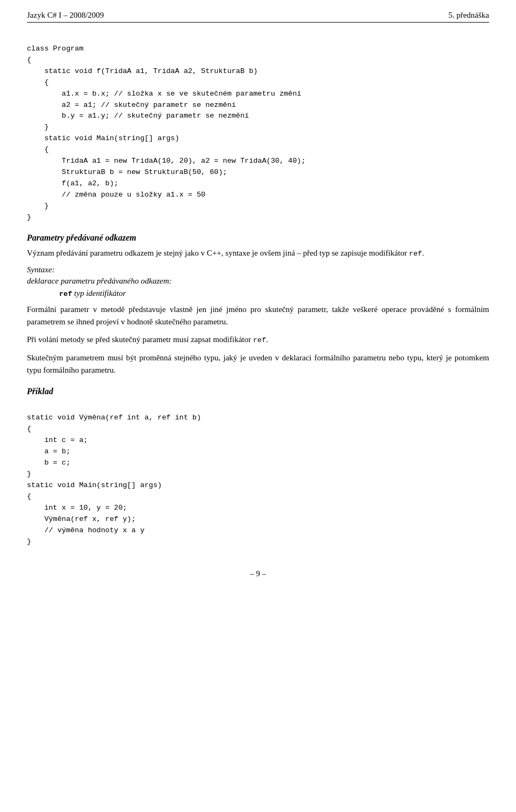  I want to click on parametry-text4: Skutečným parametrem musí být proměnná s…, so click(258, 364).